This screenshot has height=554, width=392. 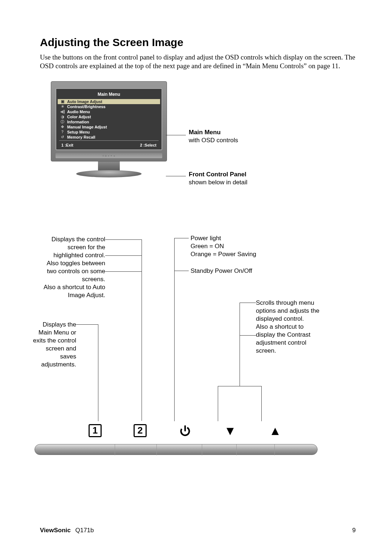 What do you see at coordinates (109, 95) in the screenshot?
I see `osd-title: Main Menu` at bounding box center [109, 95].